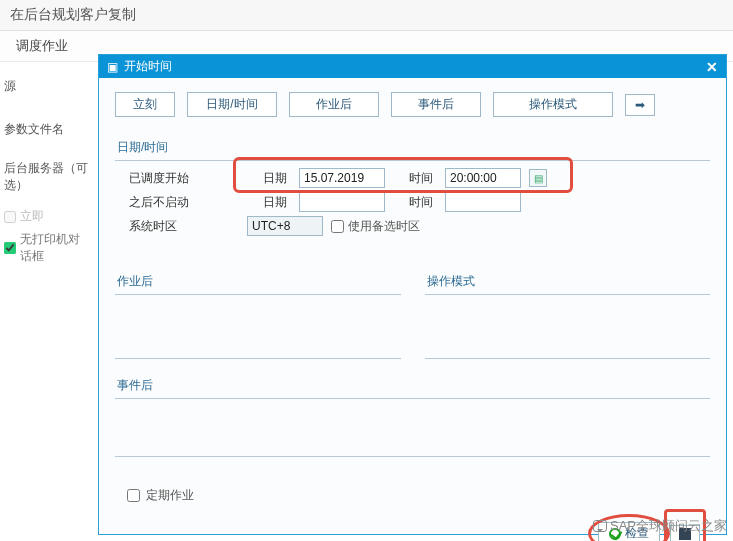 This screenshot has width=733, height=541. I want to click on section-header-opmode: 操作模式, so click(568, 282).